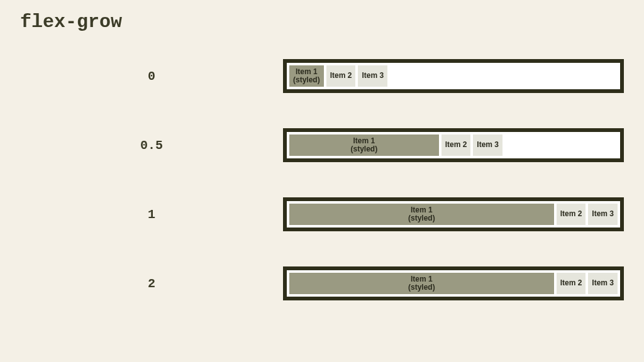 Image resolution: width=644 pixels, height=362 pixels. I want to click on diagram-row: 0.5 Item 1 (styled) Item 2 Item 3, so click(322, 145).